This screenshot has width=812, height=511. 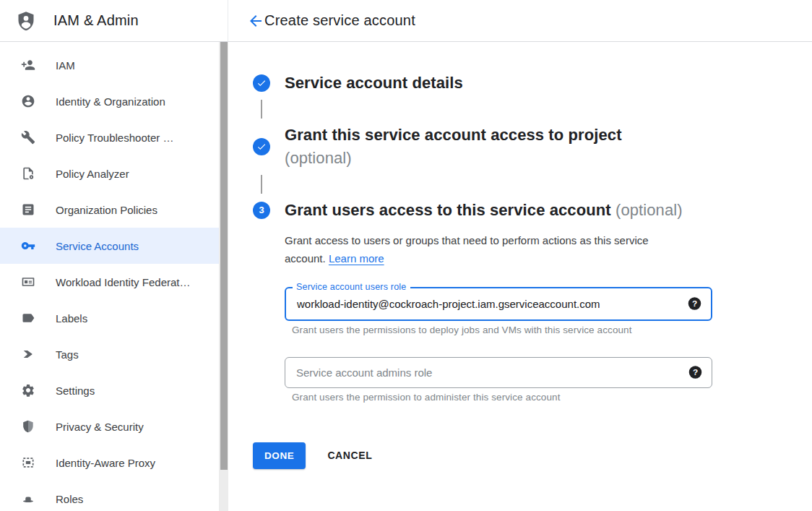 What do you see at coordinates (262, 147) in the screenshot?
I see `step-2-complete-icon` at bounding box center [262, 147].